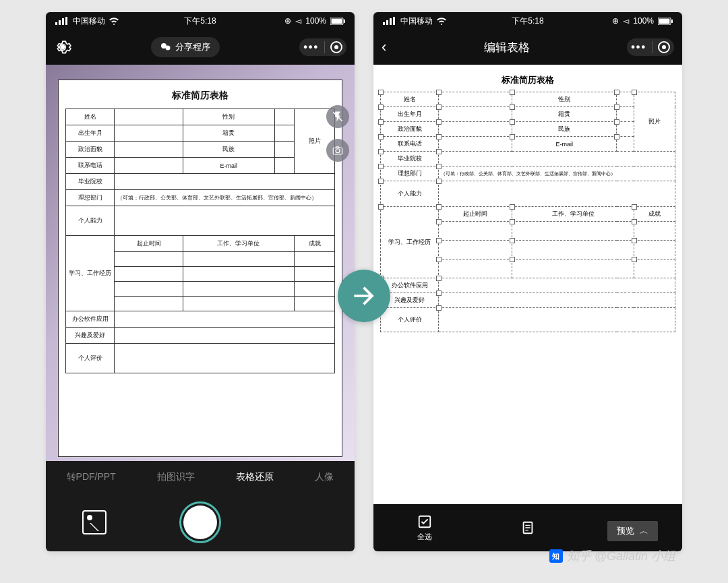  I want to click on shutter-button, so click(200, 522).